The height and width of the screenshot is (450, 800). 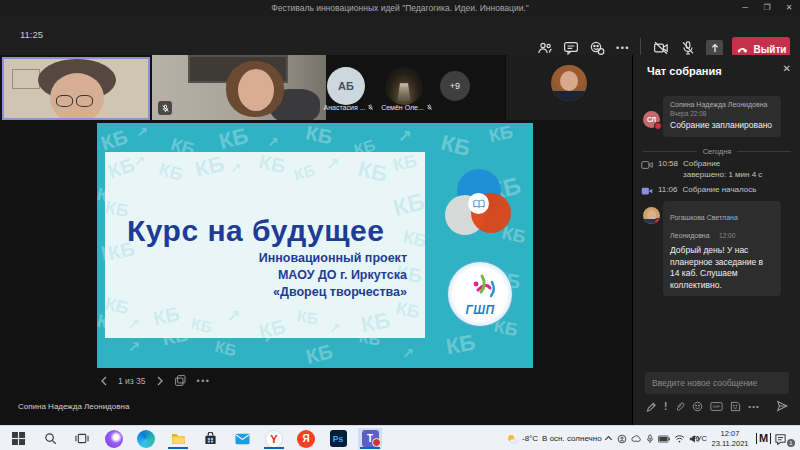 I want to click on action-center-icon: 1, so click(x=780, y=438).